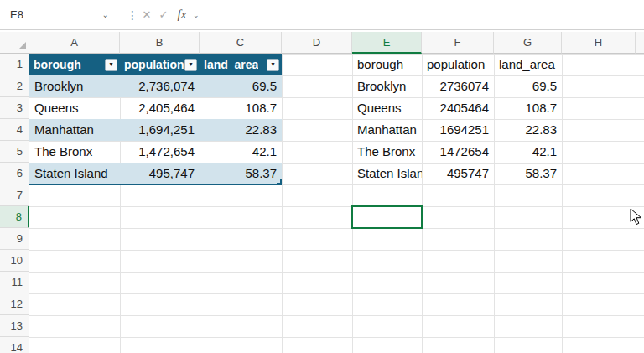 This screenshot has height=353, width=644. What do you see at coordinates (387, 43) in the screenshot?
I see `column-header-E: E` at bounding box center [387, 43].